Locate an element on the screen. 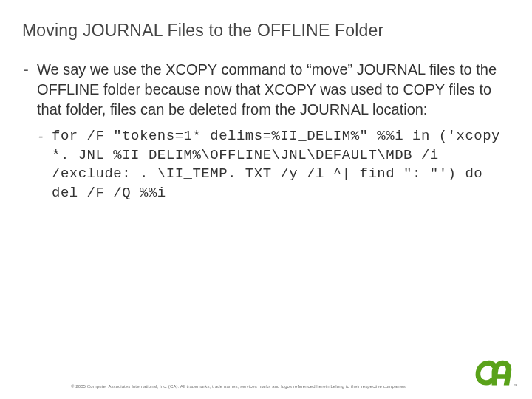 The width and height of the screenshot is (532, 399). footer: © 2005 Computer Associates International… is located at coordinates (266, 372).